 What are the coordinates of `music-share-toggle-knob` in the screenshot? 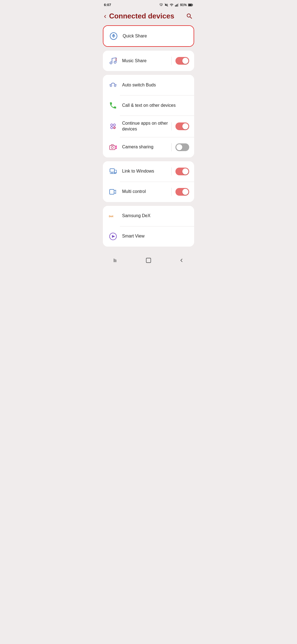 It's located at (185, 61).